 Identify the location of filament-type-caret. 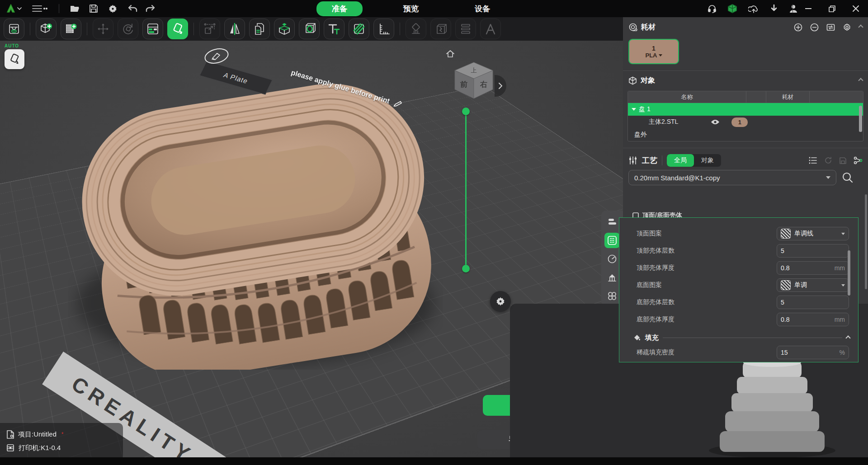
(660, 55).